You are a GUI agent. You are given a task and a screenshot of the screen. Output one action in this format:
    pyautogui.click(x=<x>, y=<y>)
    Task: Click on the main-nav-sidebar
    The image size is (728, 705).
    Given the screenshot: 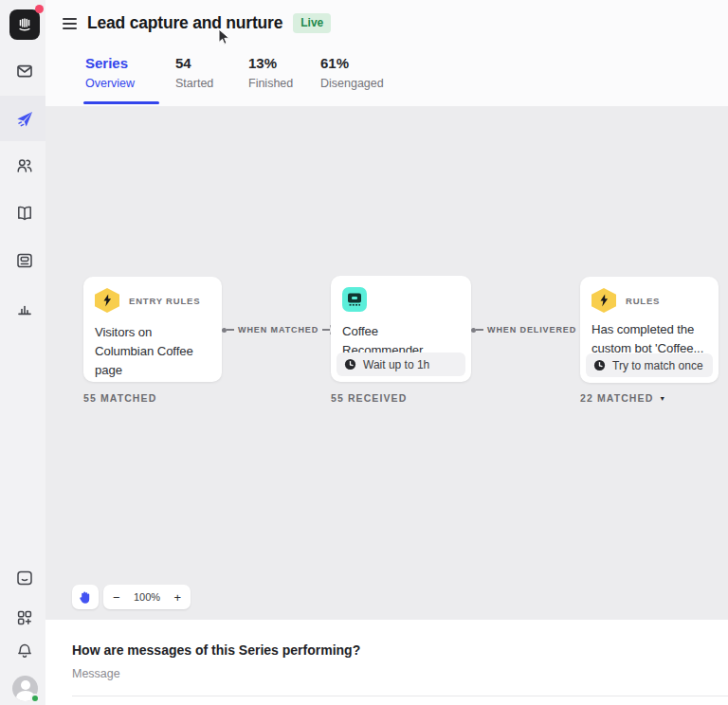 What is the action you would take?
    pyautogui.click(x=23, y=352)
    